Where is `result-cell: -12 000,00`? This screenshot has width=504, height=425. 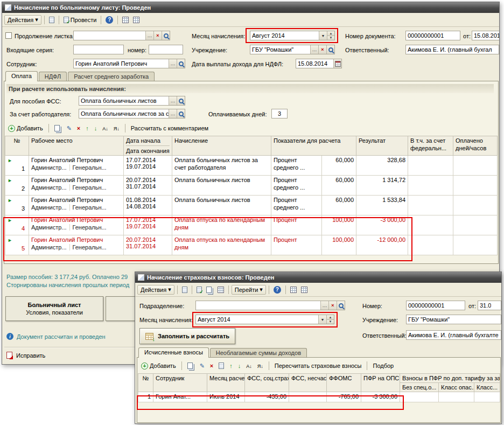 result-cell: -12 000,00 is located at coordinates (382, 246).